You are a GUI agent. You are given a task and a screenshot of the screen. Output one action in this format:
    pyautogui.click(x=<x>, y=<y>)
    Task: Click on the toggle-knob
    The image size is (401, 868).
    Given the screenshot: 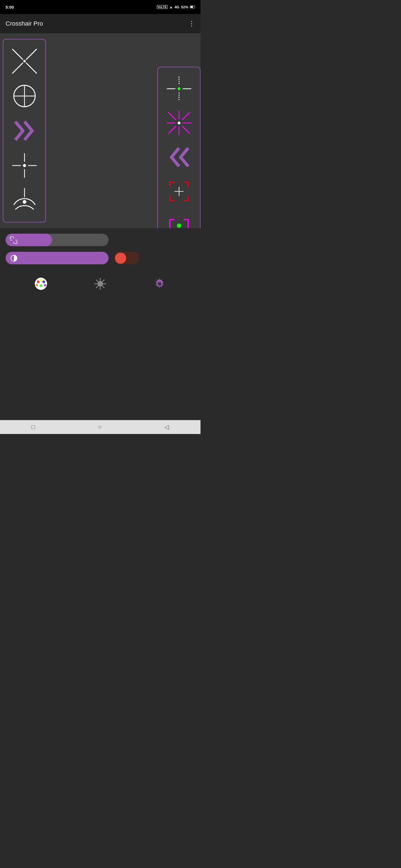 What is the action you would take?
    pyautogui.click(x=121, y=258)
    